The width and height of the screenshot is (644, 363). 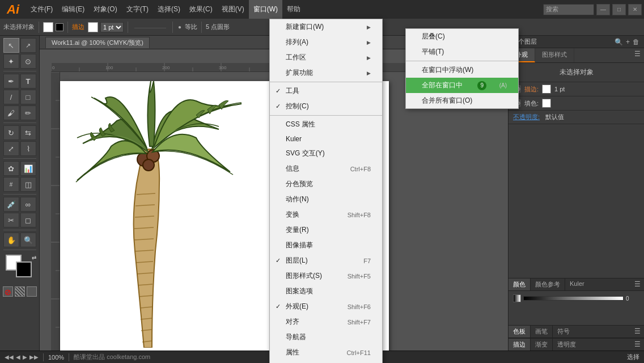 I want to click on opacity-property-row: 不透明度: 默认值, so click(x=576, y=117).